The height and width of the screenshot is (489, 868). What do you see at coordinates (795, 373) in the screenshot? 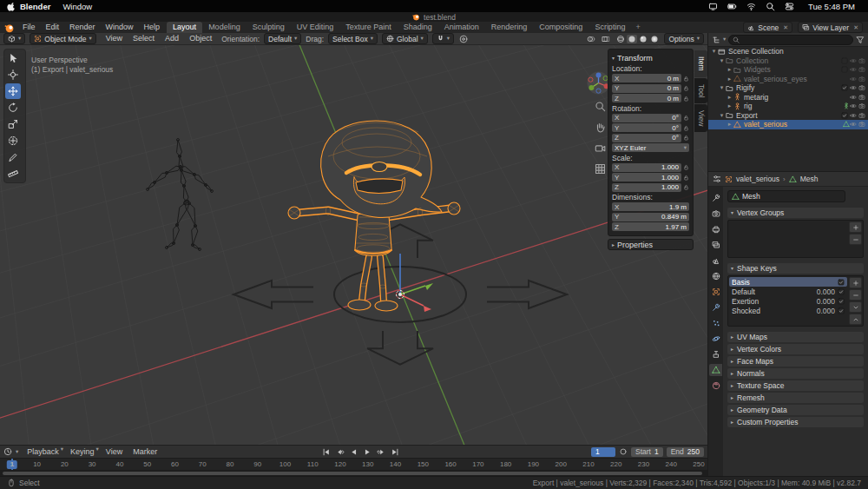
I see `panel-normals: ▸Normals` at bounding box center [795, 373].